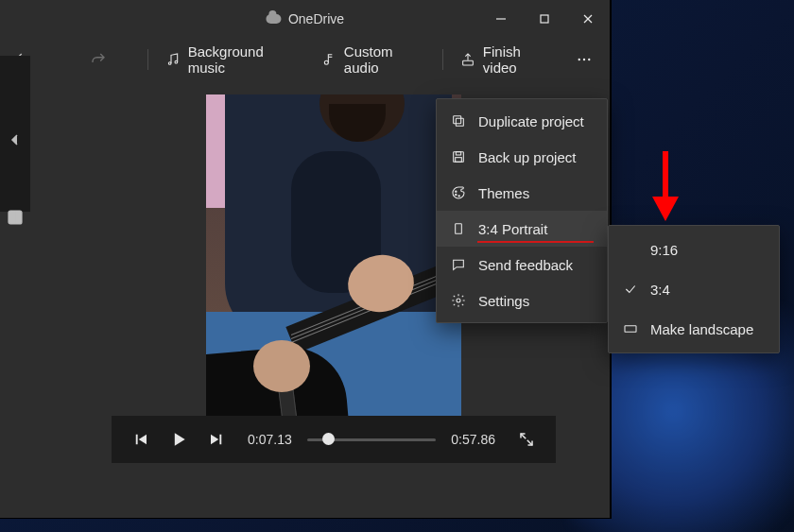  I want to click on save-icon, so click(458, 157).